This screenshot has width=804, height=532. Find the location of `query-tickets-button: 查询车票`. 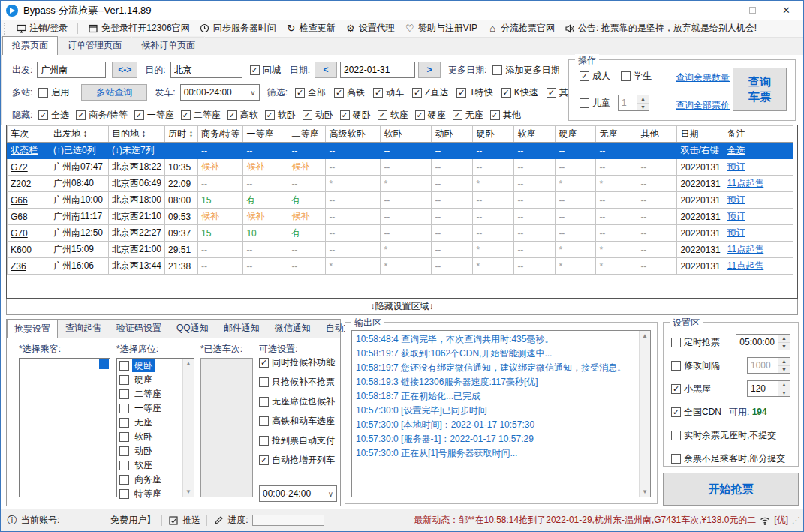

query-tickets-button: 查询车票 is located at coordinates (760, 89).